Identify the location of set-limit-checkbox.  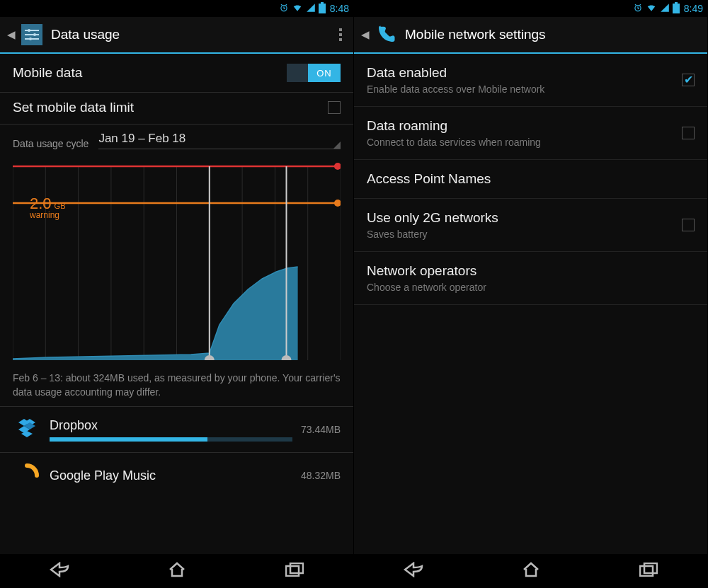
(334, 108).